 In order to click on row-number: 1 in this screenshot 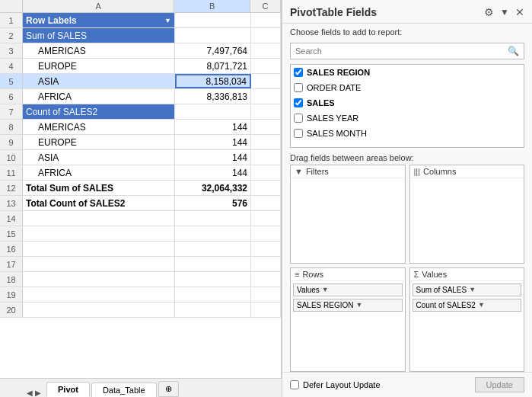, I will do `click(11, 20)`.